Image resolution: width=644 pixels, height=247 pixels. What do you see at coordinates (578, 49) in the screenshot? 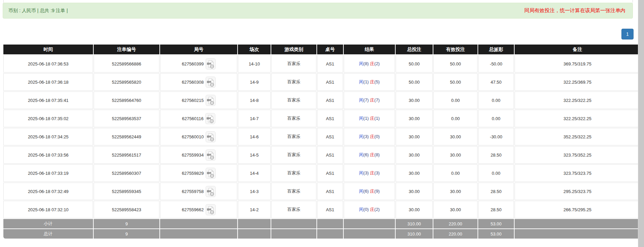
I see `col-header-remark: 备注` at bounding box center [578, 49].